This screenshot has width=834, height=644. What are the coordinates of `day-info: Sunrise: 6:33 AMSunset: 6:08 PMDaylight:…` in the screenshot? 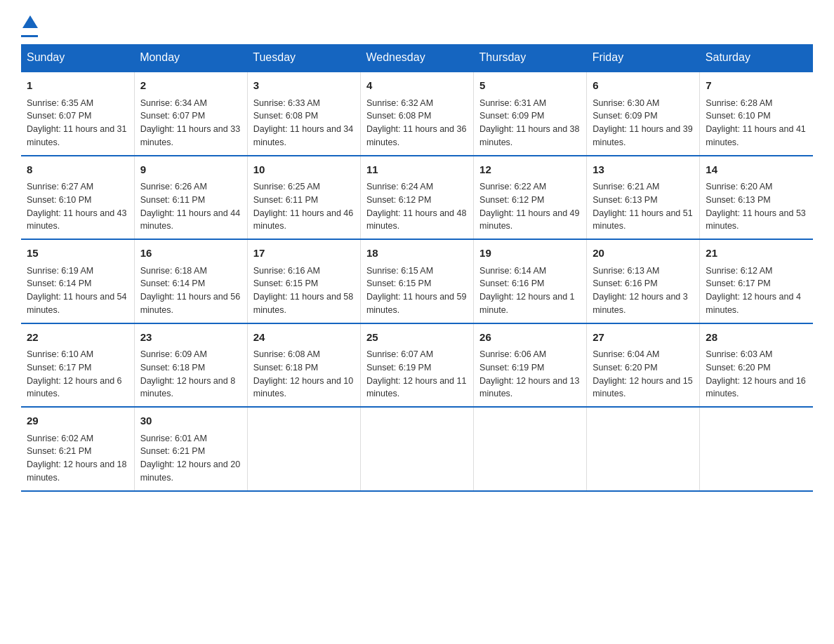 It's located at (304, 123).